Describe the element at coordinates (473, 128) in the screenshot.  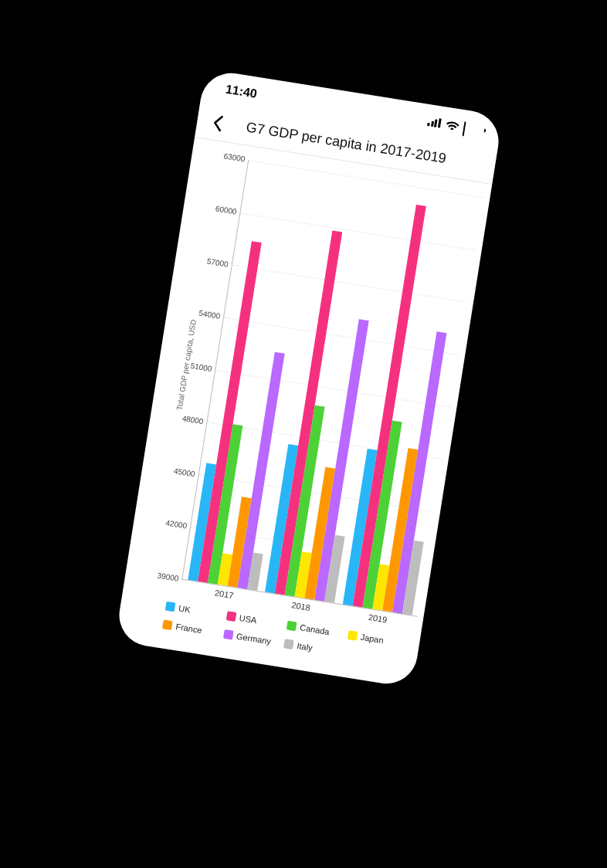
I see `battery-icon` at that location.